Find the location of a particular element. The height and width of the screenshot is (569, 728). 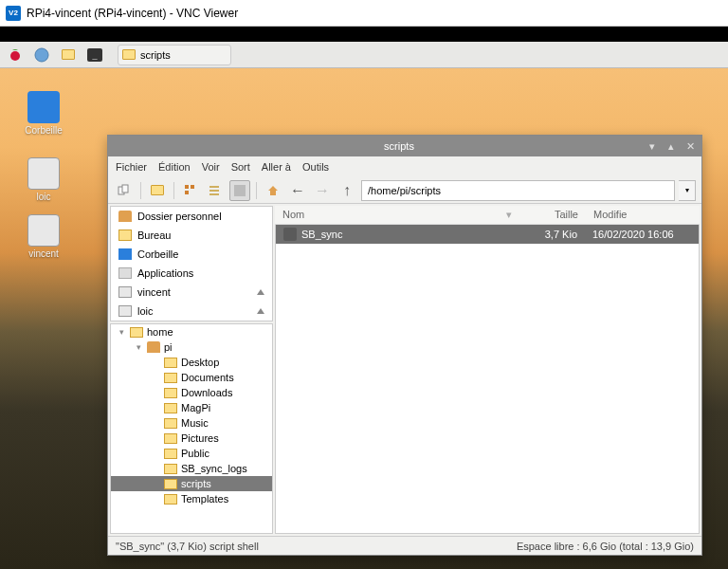

menu-aller à: Aller à is located at coordinates (277, 167).